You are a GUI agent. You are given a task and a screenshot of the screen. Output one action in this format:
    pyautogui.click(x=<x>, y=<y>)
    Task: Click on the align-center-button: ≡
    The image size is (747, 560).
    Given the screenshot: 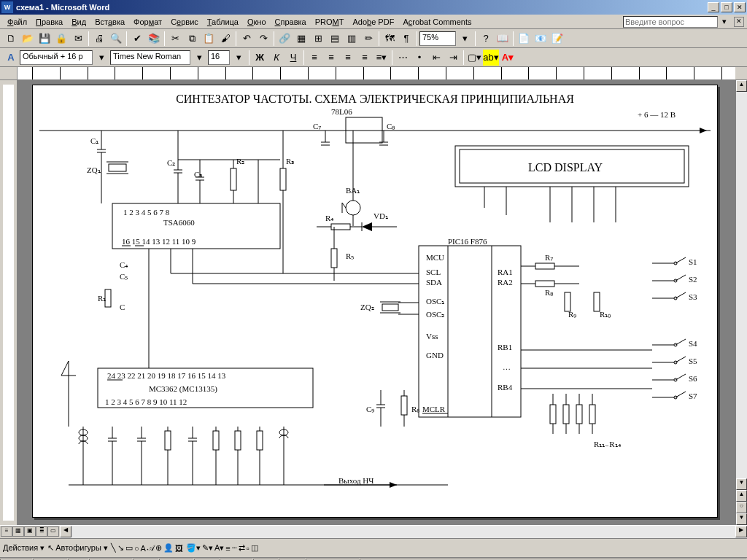 What is the action you would take?
    pyautogui.click(x=331, y=58)
    